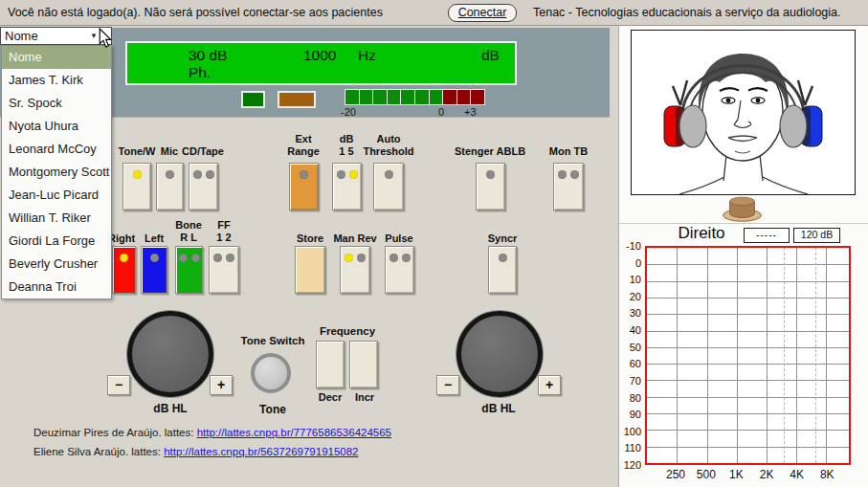 This screenshot has width=868, height=487. What do you see at coordinates (56, 80) in the screenshot?
I see `patient-option: James T. Kirk` at bounding box center [56, 80].